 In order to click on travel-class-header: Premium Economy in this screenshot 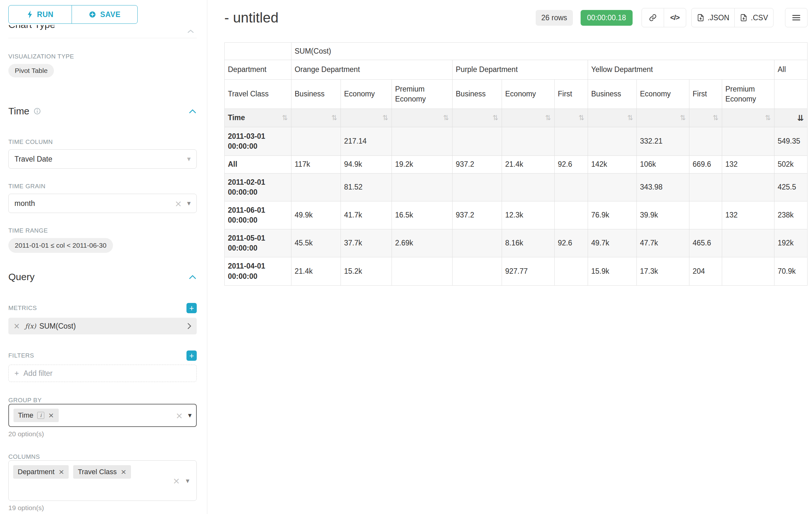, I will do `click(422, 94)`.